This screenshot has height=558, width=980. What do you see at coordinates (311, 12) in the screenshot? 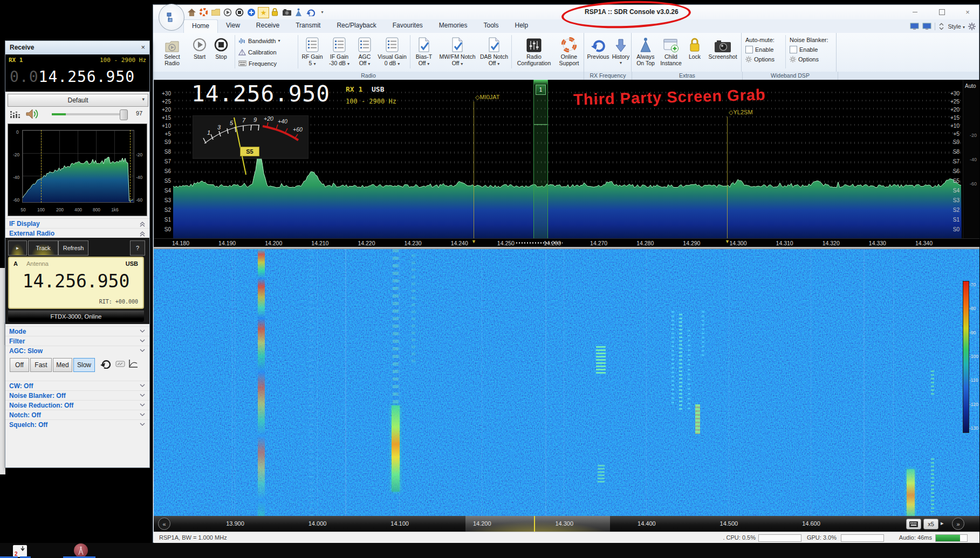
I see `undo-icon` at bounding box center [311, 12].